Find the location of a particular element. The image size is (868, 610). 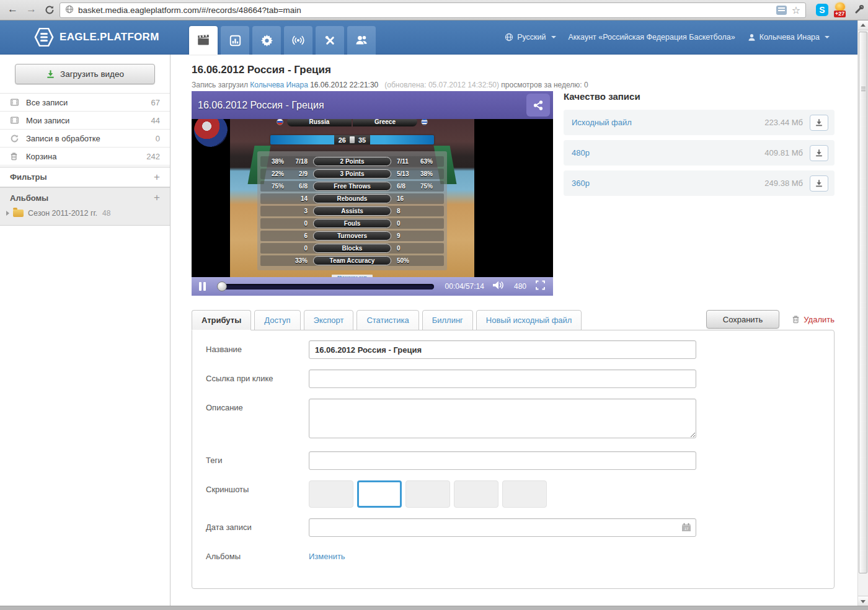

share-button is located at coordinates (538, 105).